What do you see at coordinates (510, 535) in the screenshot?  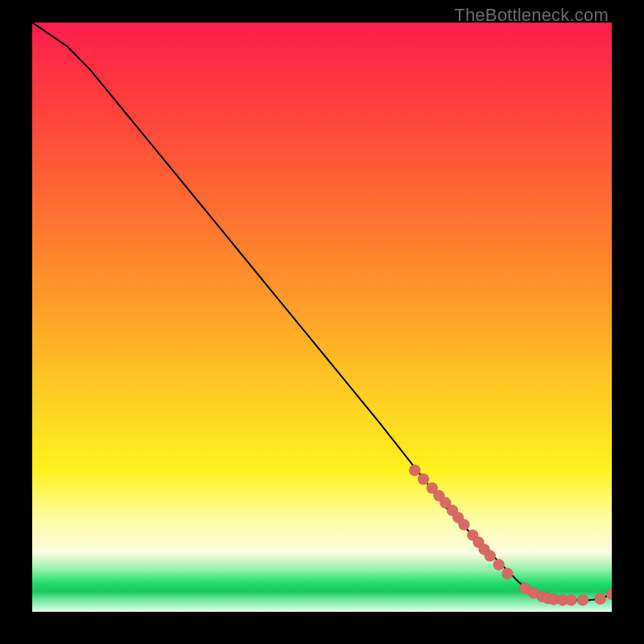 I see `marker-group` at bounding box center [510, 535].